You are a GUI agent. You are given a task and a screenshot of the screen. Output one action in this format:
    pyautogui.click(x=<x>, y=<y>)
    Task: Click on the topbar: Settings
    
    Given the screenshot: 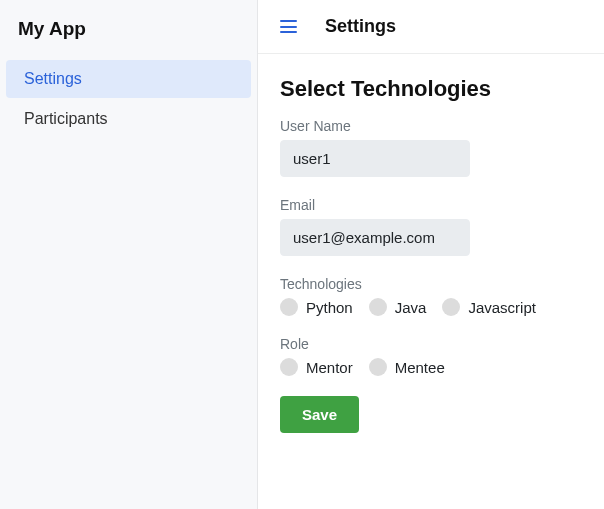 What is the action you would take?
    pyautogui.click(x=431, y=27)
    